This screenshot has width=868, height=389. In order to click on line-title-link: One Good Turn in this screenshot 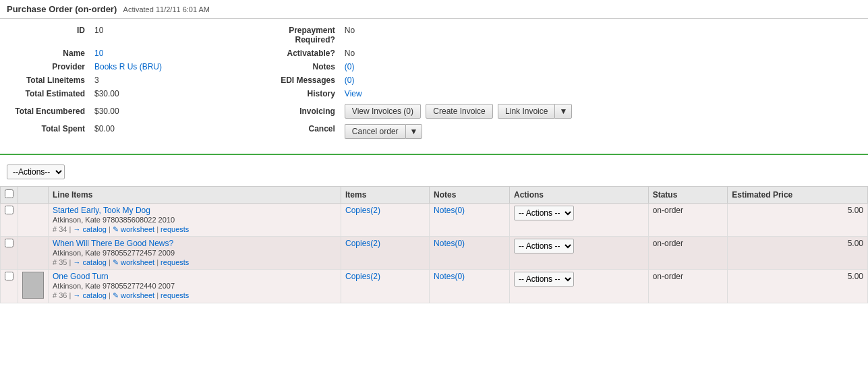, I will do `click(81, 276)`.